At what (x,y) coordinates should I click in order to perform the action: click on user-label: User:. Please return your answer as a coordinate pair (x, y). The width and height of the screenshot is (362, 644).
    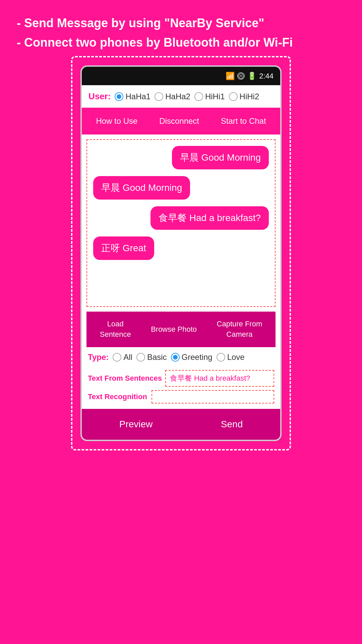
    Looking at the image, I should click on (100, 97).